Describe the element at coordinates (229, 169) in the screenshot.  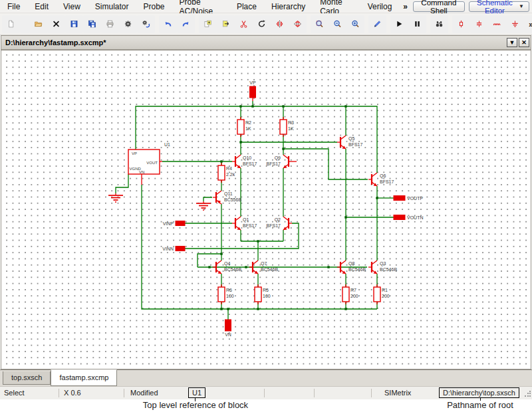
I see `svg-text: R4` at that location.